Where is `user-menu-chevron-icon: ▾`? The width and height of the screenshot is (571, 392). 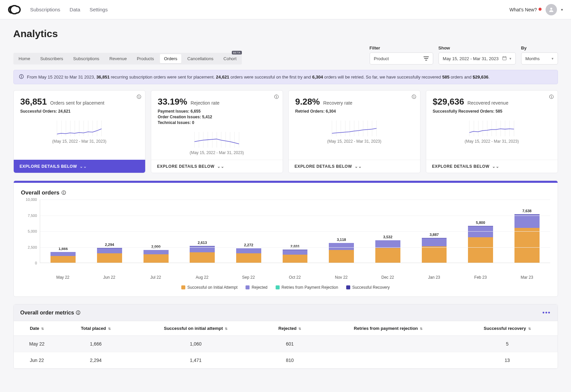
user-menu-chevron-icon: ▾ is located at coordinates (562, 10).